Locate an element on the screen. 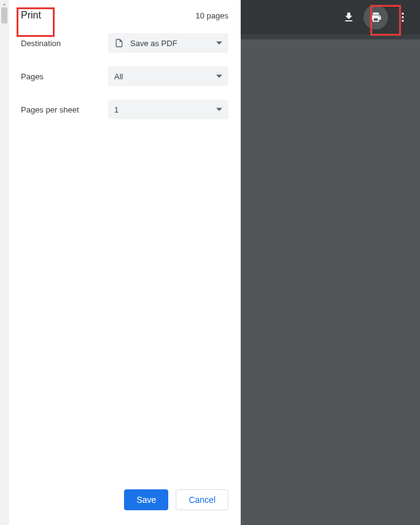 Image resolution: width=420 pixels, height=525 pixels. more-icon is located at coordinates (403, 17).